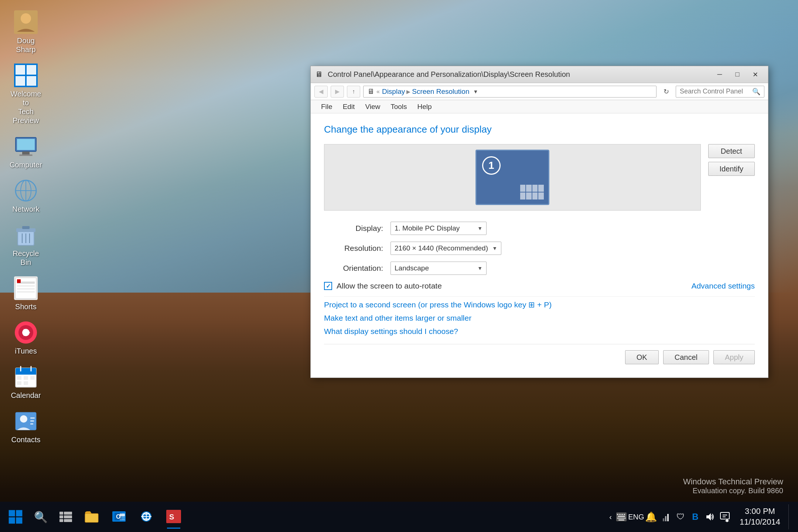 This screenshot has width=798, height=532. I want to click on desktop-icon-contacts: Contacts, so click(26, 427).